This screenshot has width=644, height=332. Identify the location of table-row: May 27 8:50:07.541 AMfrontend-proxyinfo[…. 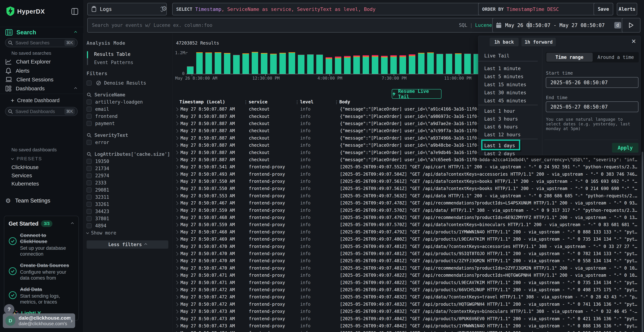
(408, 167).